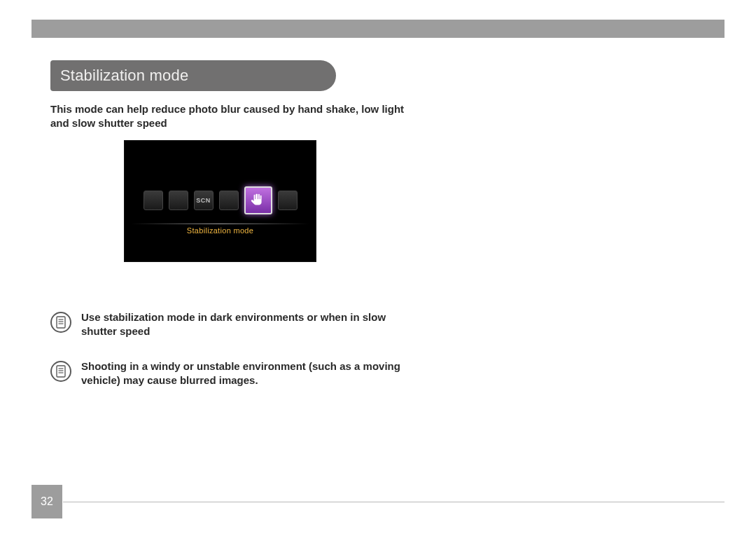 Image resolution: width=756 pixels, height=550 pixels. What do you see at coordinates (248, 374) in the screenshot?
I see `note-2-text: Shooting in a windy or unstable environm…` at bounding box center [248, 374].